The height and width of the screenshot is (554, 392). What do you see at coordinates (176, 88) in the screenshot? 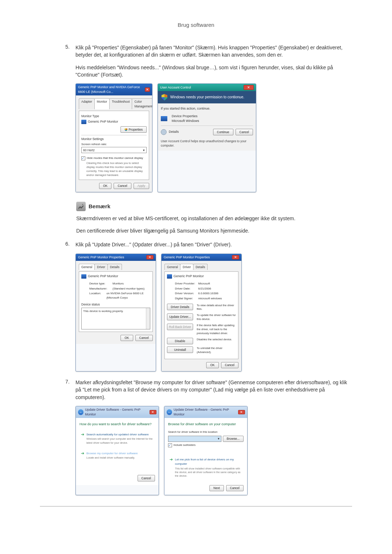
I see `uac-dialog-title: User Account Control` at bounding box center [176, 88].